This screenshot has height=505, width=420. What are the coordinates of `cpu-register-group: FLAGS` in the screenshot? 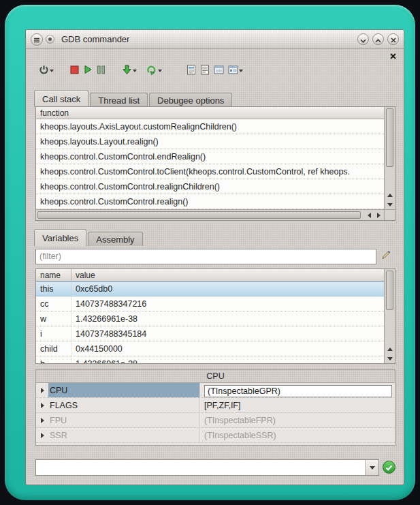 It's located at (124, 405).